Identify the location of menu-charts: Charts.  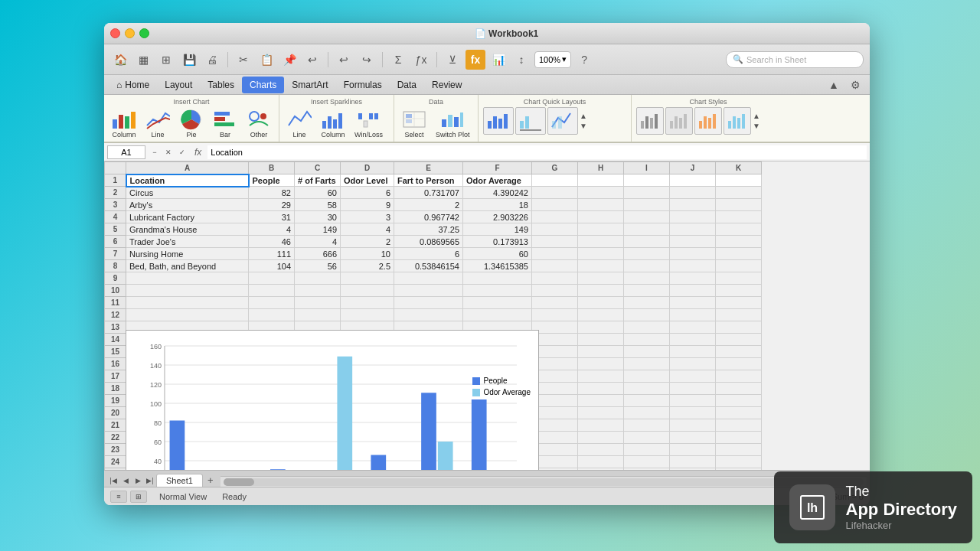
(263, 85).